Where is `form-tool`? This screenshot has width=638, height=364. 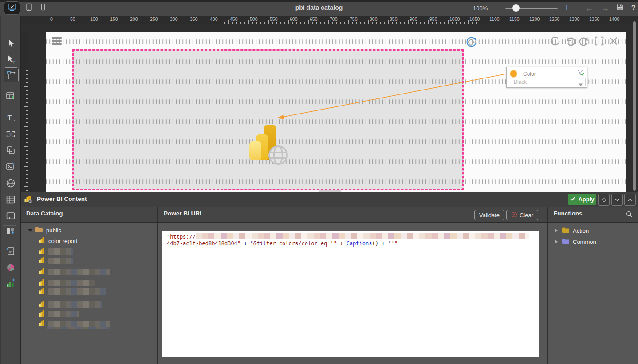 form-tool is located at coordinates (11, 251).